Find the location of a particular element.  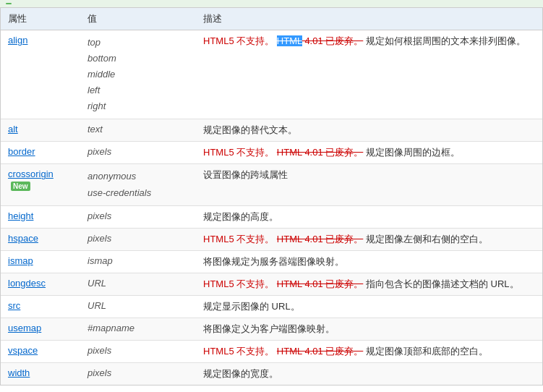

table-row: srcURL规定显示图像的 URL。 is located at coordinates (272, 307).